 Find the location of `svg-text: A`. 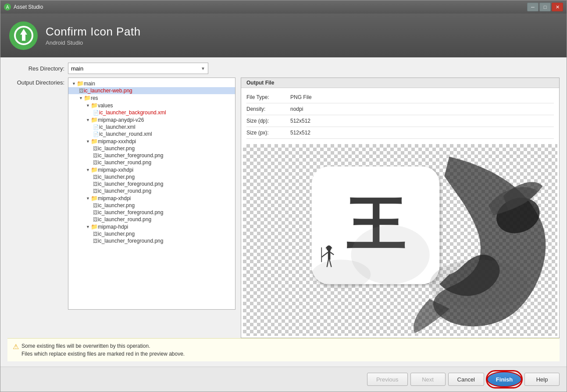

svg-text: A is located at coordinates (8, 7).